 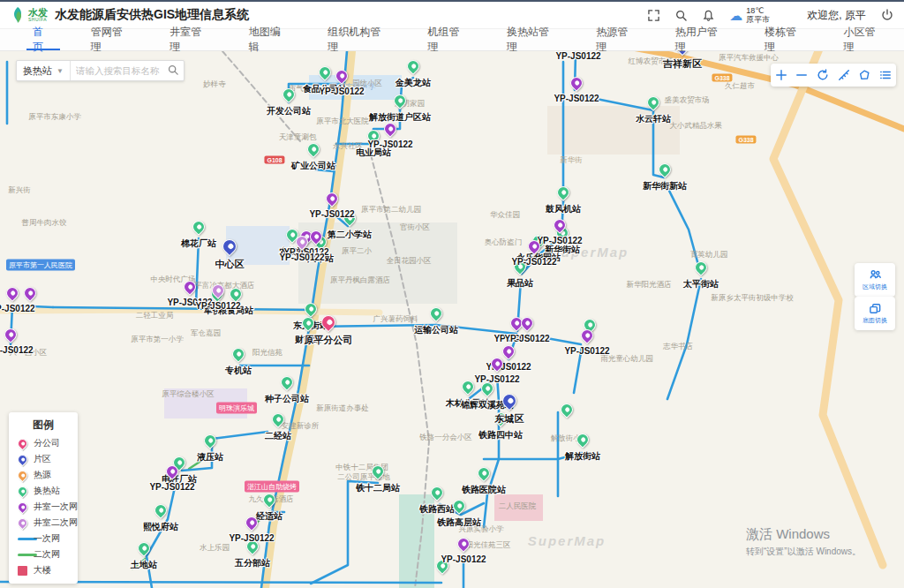 I want to click on marker-label: 专机站, so click(x=238, y=371).